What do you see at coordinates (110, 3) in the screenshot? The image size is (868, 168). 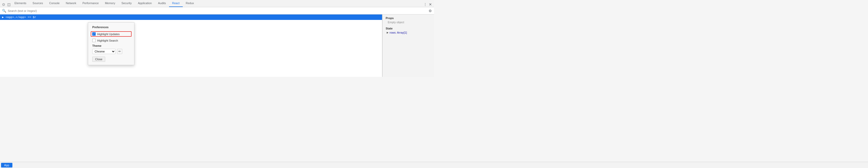 I see `tab-memory: Memory` at bounding box center [110, 3].